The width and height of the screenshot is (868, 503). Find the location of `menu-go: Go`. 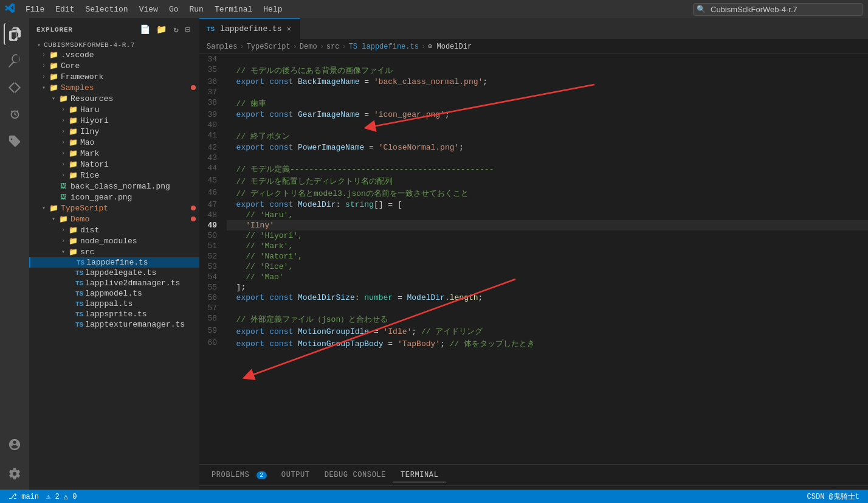

menu-go: Go is located at coordinates (174, 10).